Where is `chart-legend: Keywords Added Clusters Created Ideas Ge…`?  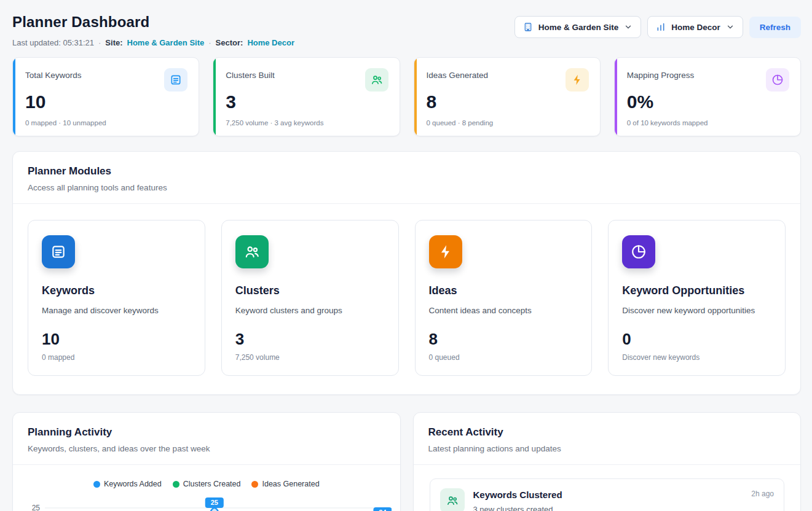
chart-legend: Keywords Added Clusters Created Ideas Ge… is located at coordinates (207, 478).